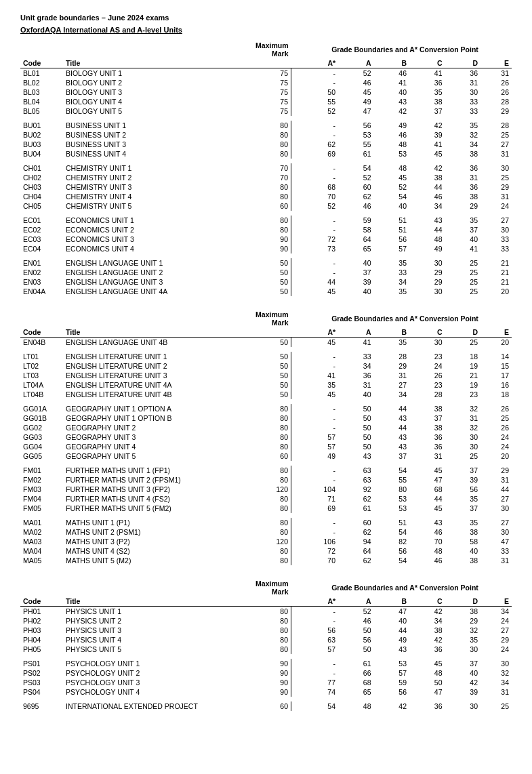 Image resolution: width=532 pixels, height=774 pixels. What do you see at coordinates (266, 135) in the screenshot?
I see `table-row: BU02 BUSINESS UNIT 2 80 - 53 46 39 32 25` at bounding box center [266, 135].